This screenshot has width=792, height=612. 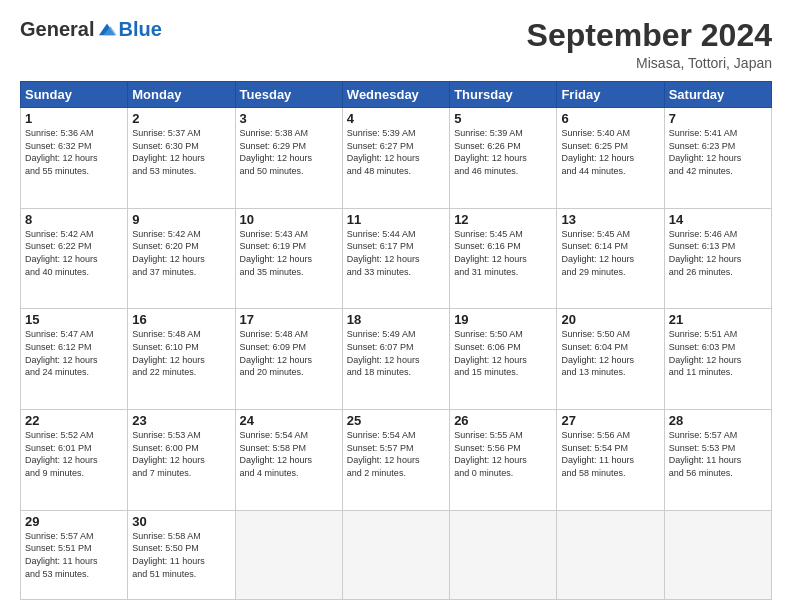 What do you see at coordinates (396, 95) in the screenshot?
I see `calendar-header-row: Sunday Monday Tuesday Wednesday Thursday…` at bounding box center [396, 95].